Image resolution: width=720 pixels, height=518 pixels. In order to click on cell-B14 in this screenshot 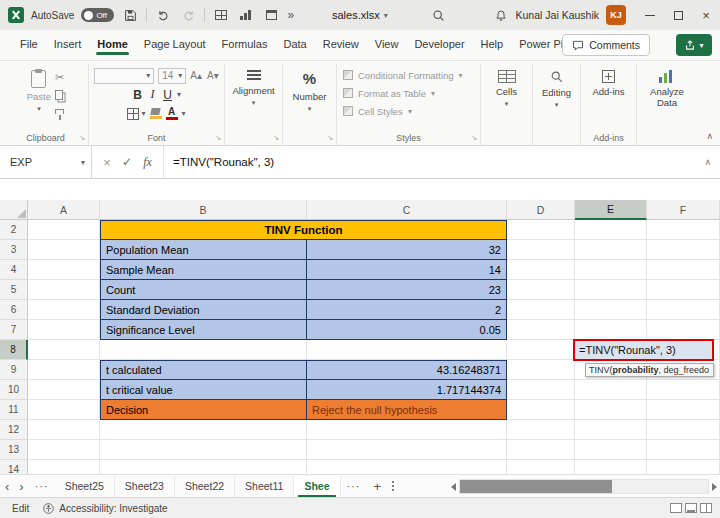, I will do `click(204, 467)`.